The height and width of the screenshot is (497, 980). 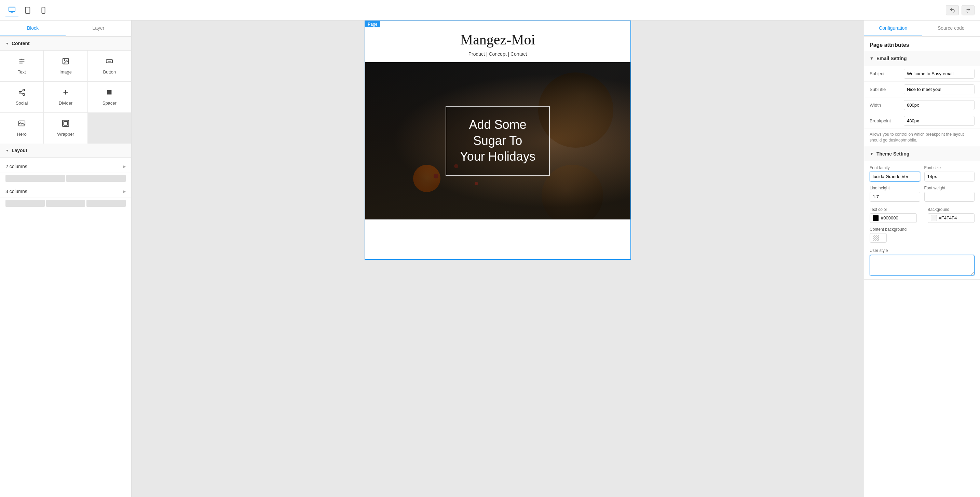 What do you see at coordinates (43, 10) in the screenshot?
I see `device-mobile-btn` at bounding box center [43, 10].